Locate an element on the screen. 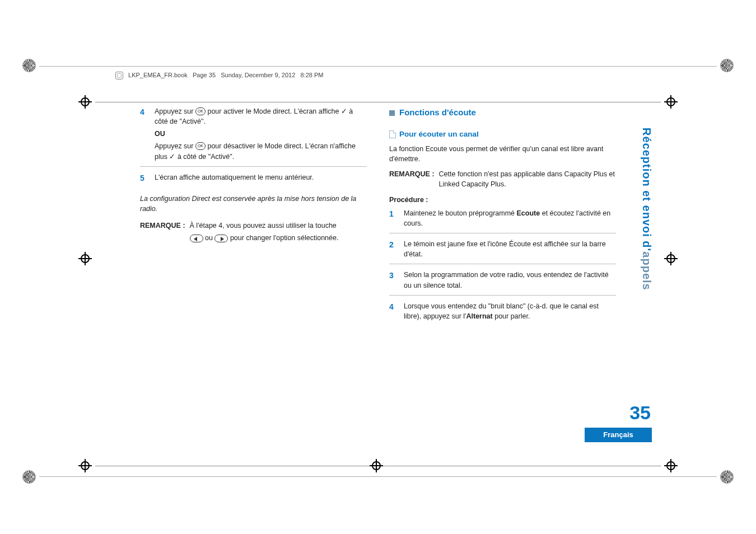  reg-mark-tl is located at coordinates (29, 65).